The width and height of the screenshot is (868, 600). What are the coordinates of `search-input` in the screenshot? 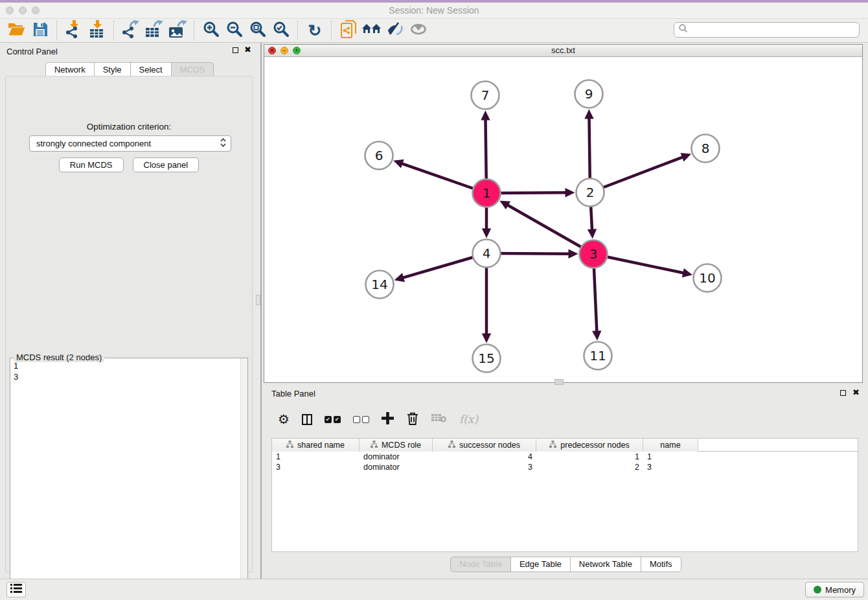 It's located at (773, 30).